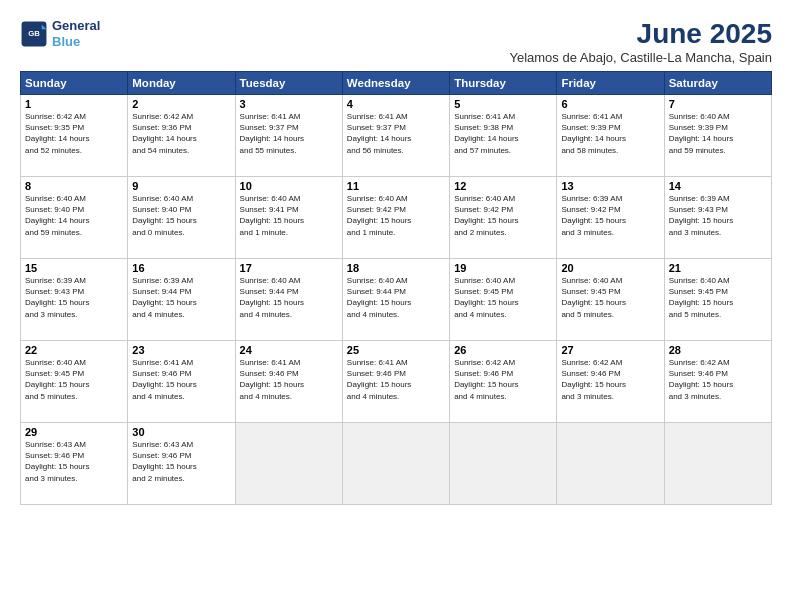  I want to click on day-number: 1, so click(74, 104).